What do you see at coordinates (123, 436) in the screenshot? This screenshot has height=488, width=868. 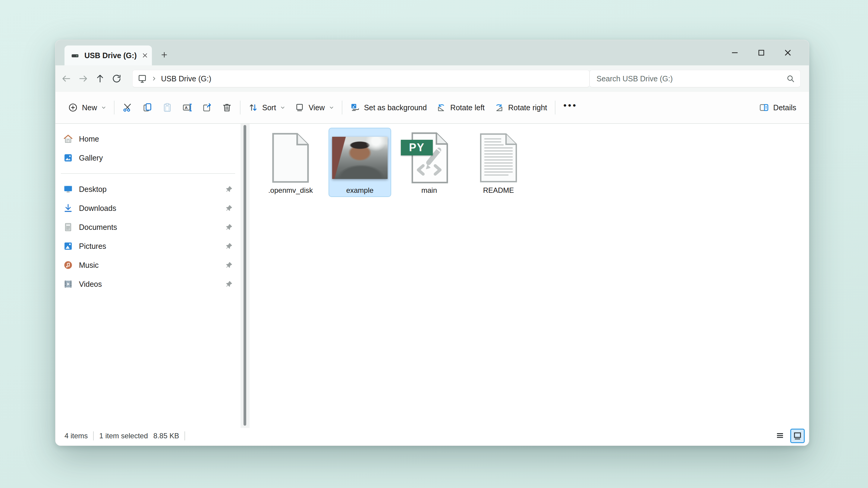 I see `selection-count: 1 item selected` at bounding box center [123, 436].